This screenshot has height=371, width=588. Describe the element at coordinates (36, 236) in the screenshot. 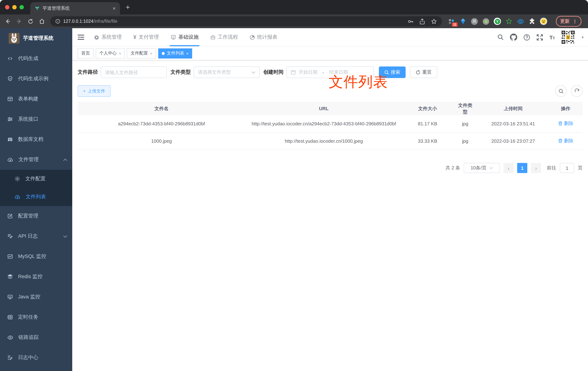

I see `sidebar-item-api-log: API 日志` at that location.